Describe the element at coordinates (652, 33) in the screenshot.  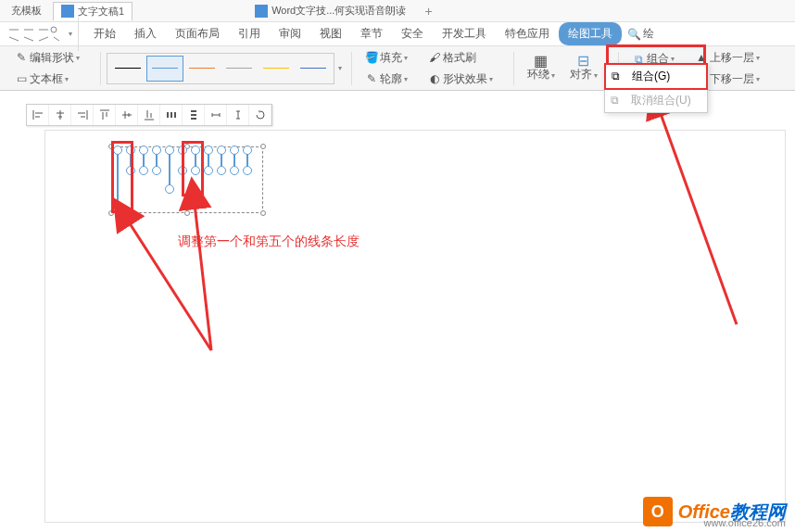
I see `search-text: 绘` at that location.